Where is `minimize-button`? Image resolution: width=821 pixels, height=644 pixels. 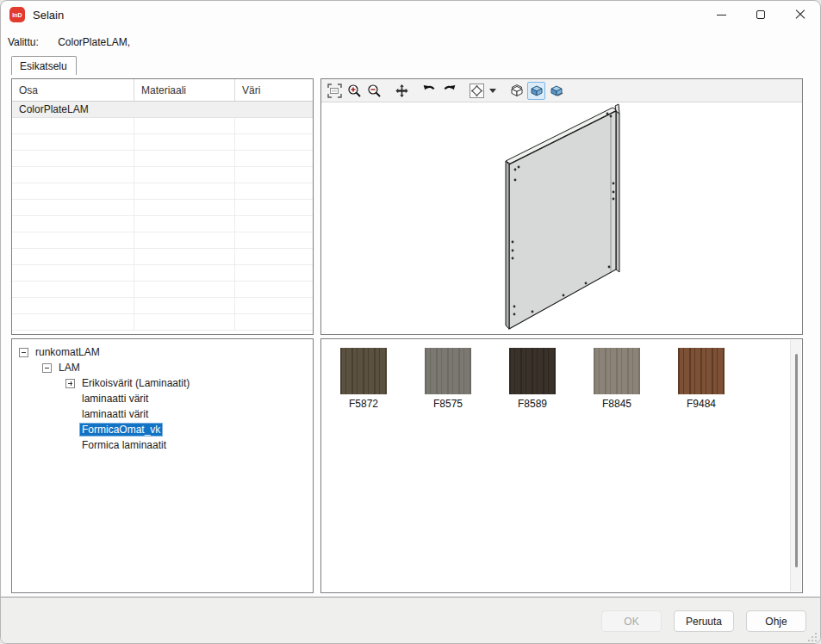
minimize-button is located at coordinates (721, 15).